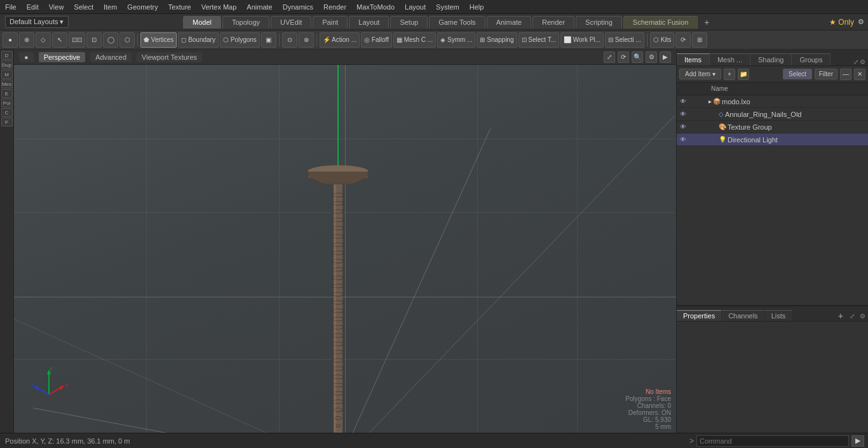 Image resolution: width=868 pixels, height=448 pixels. Describe the element at coordinates (169, 57) in the screenshot. I see `viewport-tab-textures: Viewport Textures` at that location.